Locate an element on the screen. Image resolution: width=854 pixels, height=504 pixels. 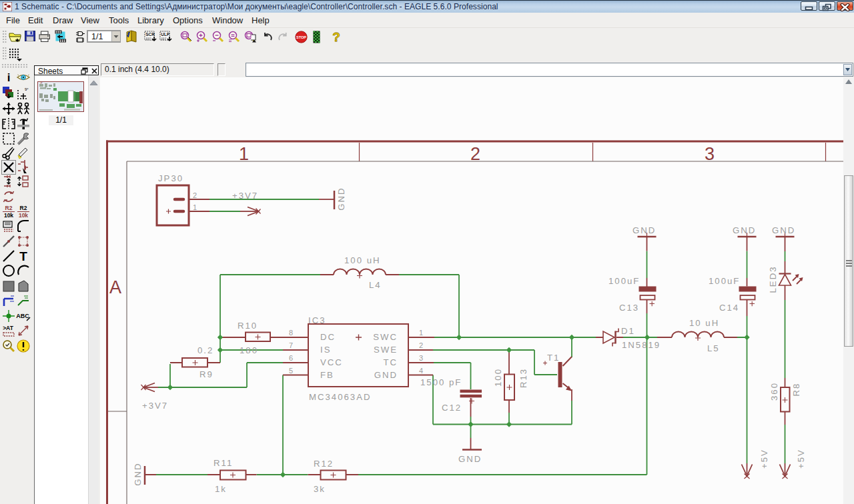
svg-text: 0.2 is located at coordinates (205, 351).